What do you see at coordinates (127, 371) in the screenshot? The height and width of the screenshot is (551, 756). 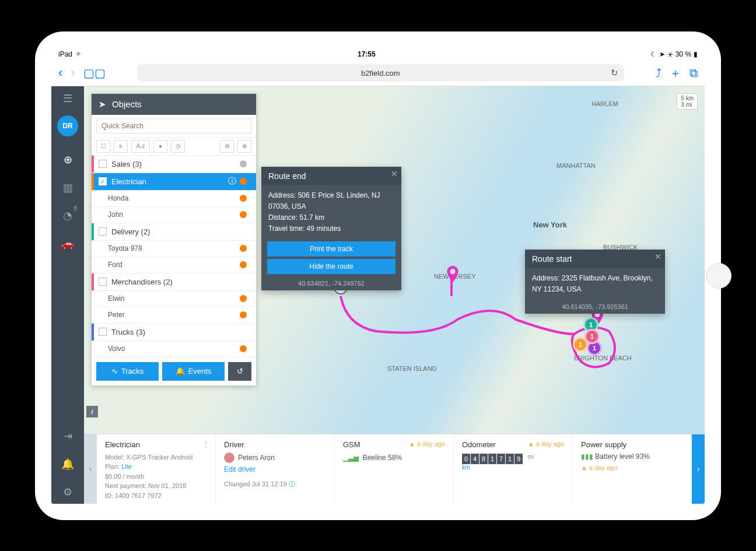 I see `tracks-button: ∿Tracks` at bounding box center [127, 371].